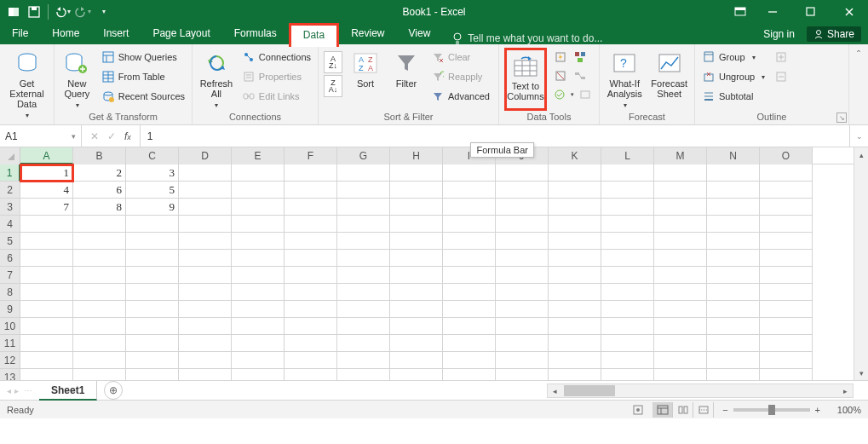 This screenshot has width=868, height=444. I want to click on cell-A7, so click(47, 275).